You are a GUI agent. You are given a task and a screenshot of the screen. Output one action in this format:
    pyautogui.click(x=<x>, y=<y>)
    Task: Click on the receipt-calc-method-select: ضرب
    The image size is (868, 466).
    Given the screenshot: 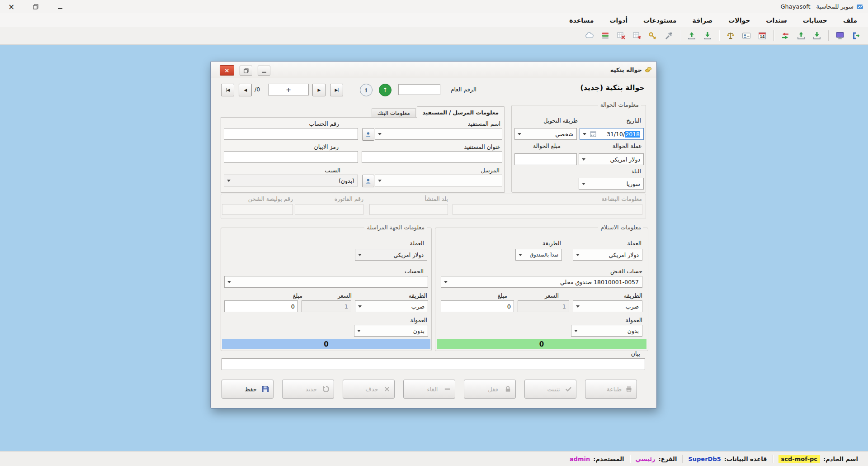 What is the action you would take?
    pyautogui.click(x=608, y=306)
    